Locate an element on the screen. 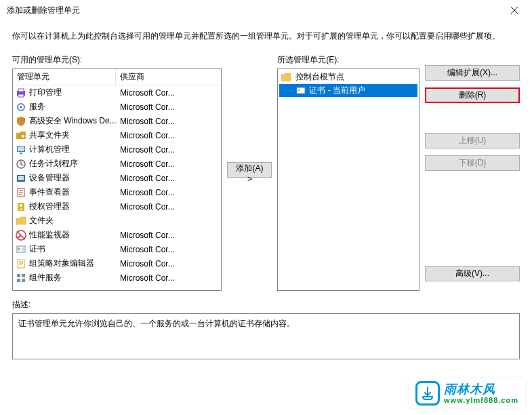 The image size is (532, 415). tree-child-label: 证书 - 当前用户 is located at coordinates (337, 91).